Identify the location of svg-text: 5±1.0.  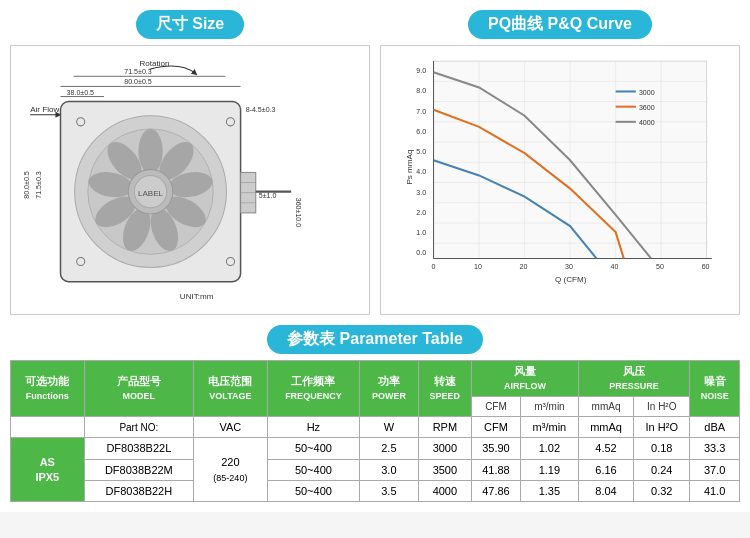
(268, 196).